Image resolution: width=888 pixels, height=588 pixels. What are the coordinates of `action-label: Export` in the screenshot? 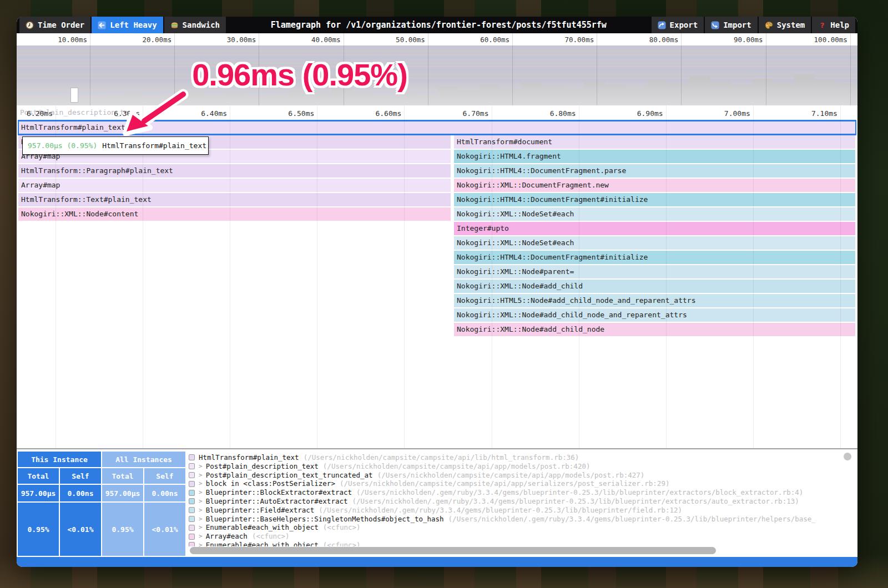 It's located at (684, 25).